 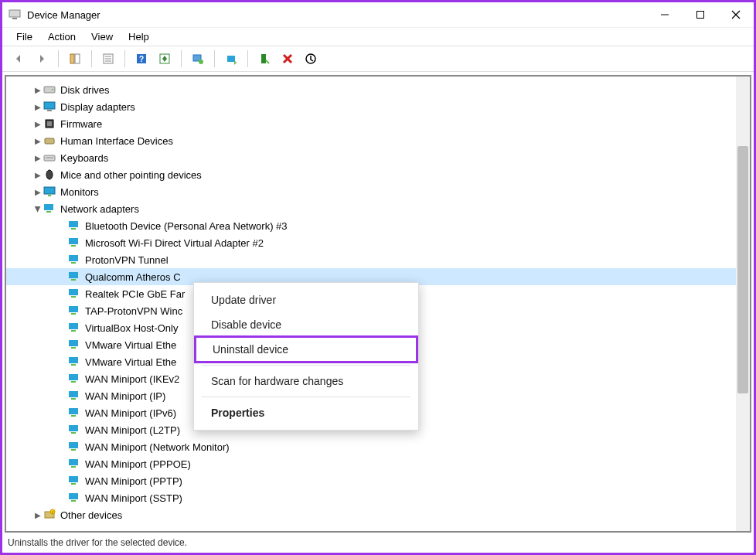 I want to click on scrollbar-thumb, so click(x=743, y=270).